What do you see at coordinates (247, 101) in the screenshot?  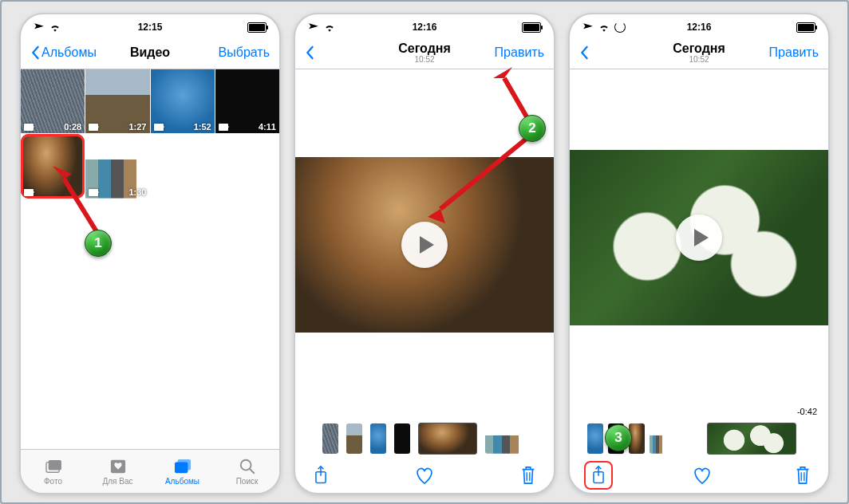 I see `video-thumb: 4:11` at bounding box center [247, 101].